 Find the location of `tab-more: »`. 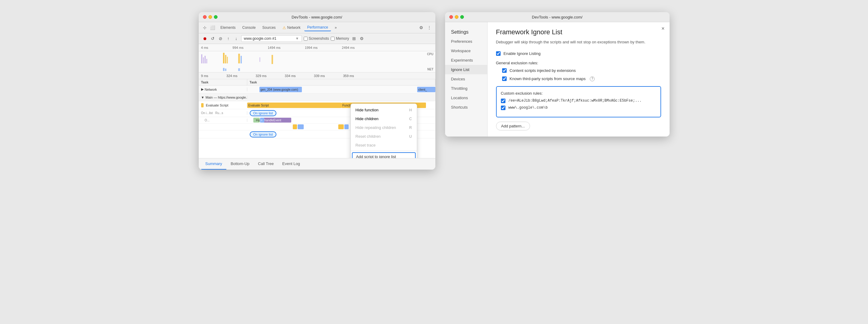

tab-more: » is located at coordinates (336, 28).